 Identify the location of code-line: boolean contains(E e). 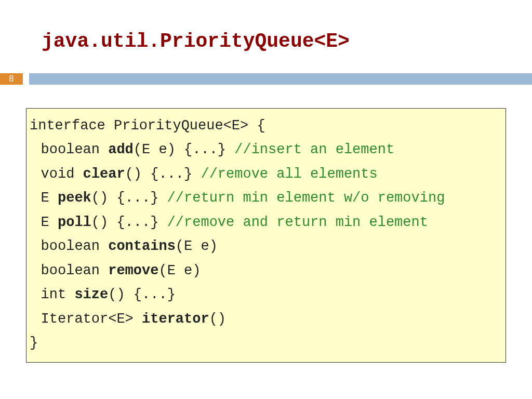
(266, 246).